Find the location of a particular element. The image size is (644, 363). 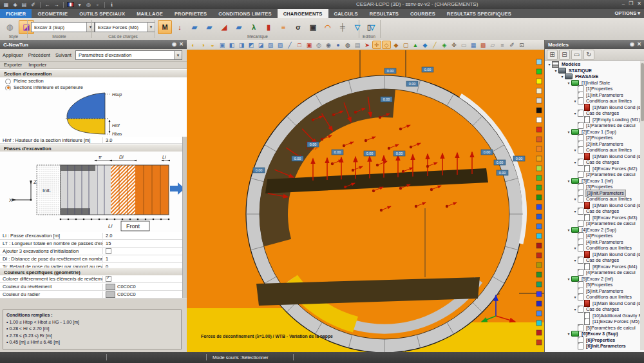

undo-icon: ← is located at coordinates (48, 5).